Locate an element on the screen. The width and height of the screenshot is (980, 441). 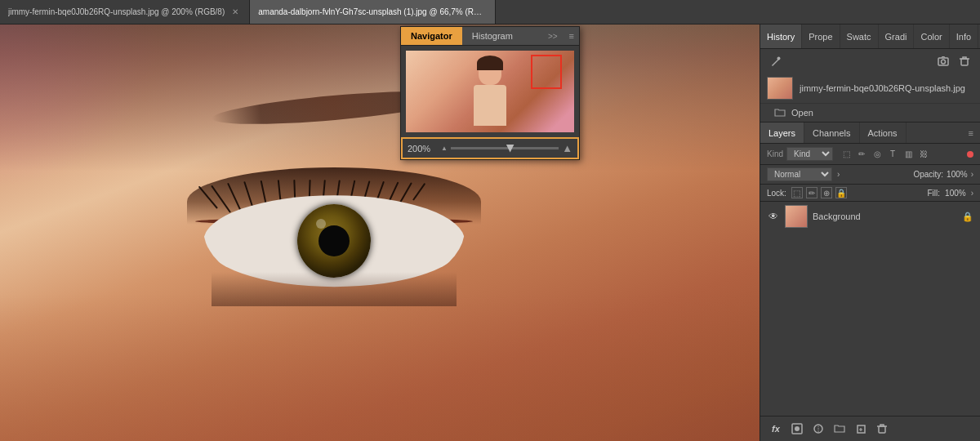
actions-tab-label: Actions is located at coordinates (883, 133).